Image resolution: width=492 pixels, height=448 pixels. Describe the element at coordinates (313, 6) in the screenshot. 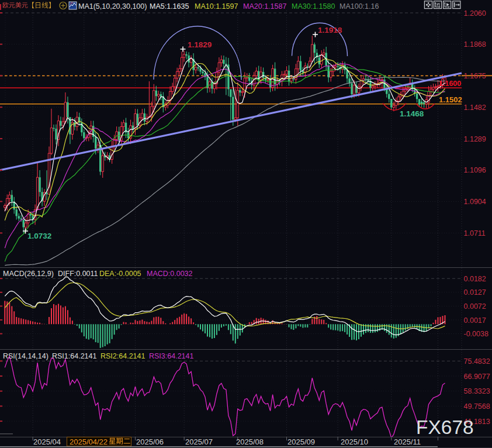

I see `svg-text: MA30:1.1580` at that location.